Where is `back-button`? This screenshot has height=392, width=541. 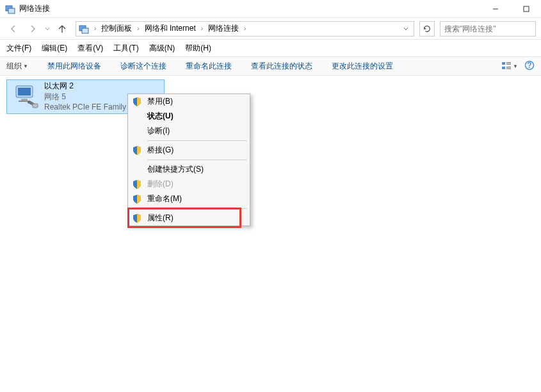
back-button is located at coordinates (13, 29).